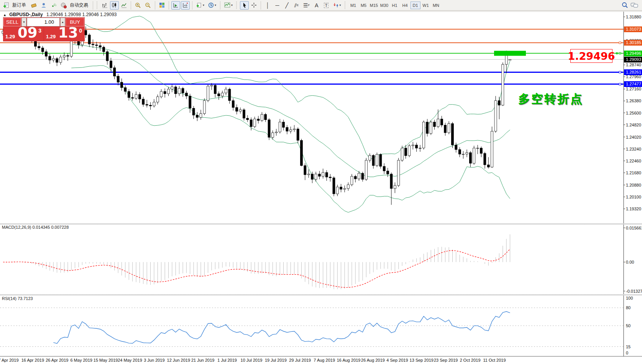 This screenshot has width=642, height=364. Describe the element at coordinates (277, 5) in the screenshot. I see `horizontal-line-tool-button: ─` at that location.